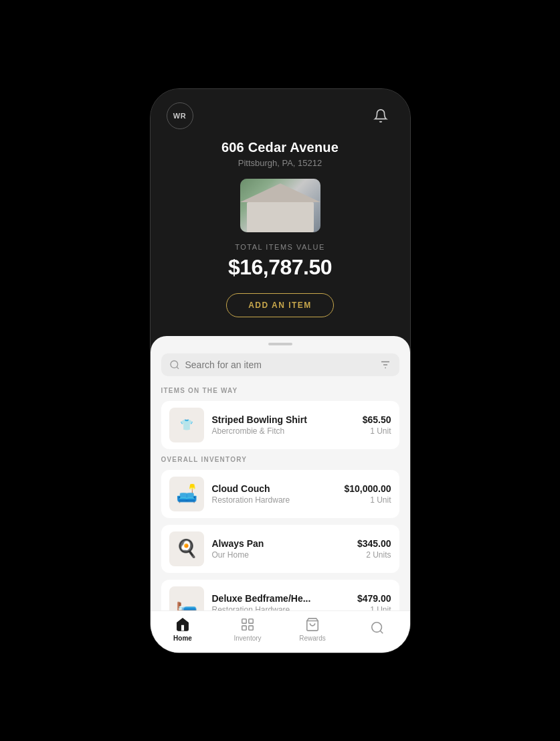  Describe the element at coordinates (187, 602) in the screenshot. I see `bed-emoji: 🛏️` at that location.